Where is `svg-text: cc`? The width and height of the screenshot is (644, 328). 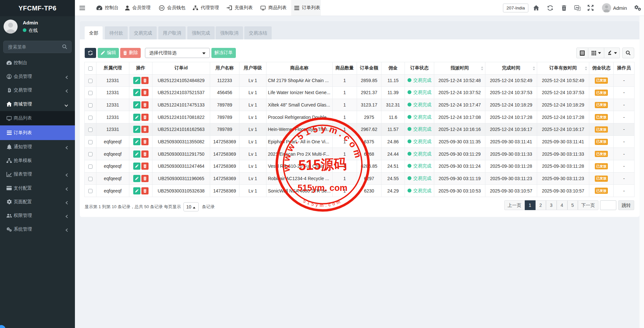 svg-text: cc is located at coordinates (162, 8).